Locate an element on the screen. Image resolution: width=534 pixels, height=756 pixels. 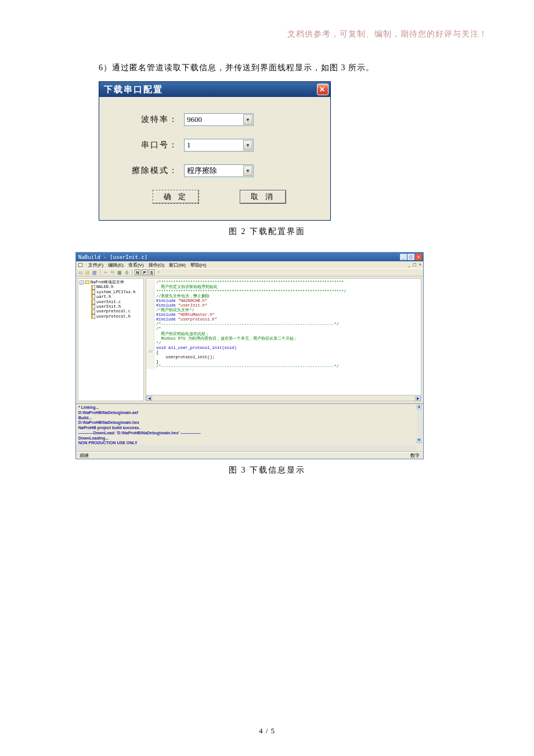
tree-file-label: system_LPC17xx.h is located at coordinates (116, 292).